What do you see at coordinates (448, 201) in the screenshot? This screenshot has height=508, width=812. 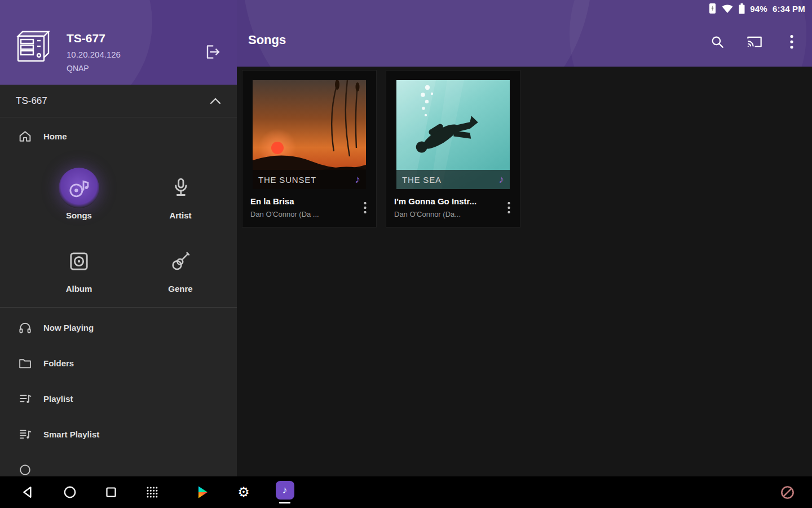 I see `song-title: I'm Gonna Go Instr...` at bounding box center [448, 201].